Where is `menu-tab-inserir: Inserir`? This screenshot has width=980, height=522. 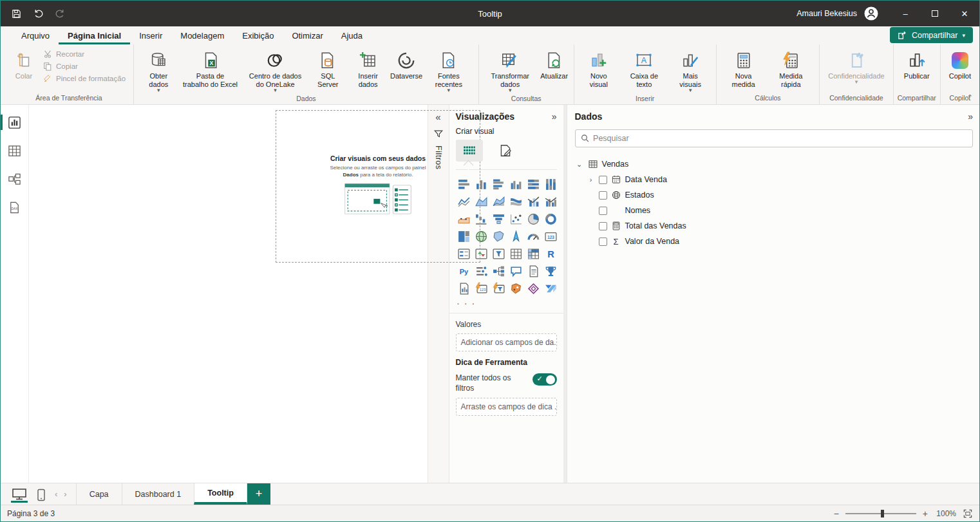 menu-tab-inserir: Inserir is located at coordinates (151, 36).